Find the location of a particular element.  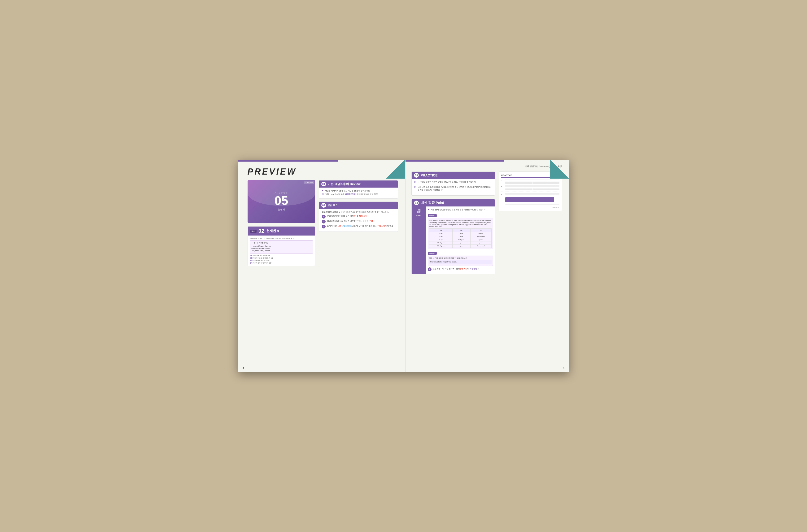

section-03-text-2: 문제 난이도와 풀이 과정의 수준을 고려하여 쉬운 문제부터 고난도 문제까지… is located at coordinates (455, 188).